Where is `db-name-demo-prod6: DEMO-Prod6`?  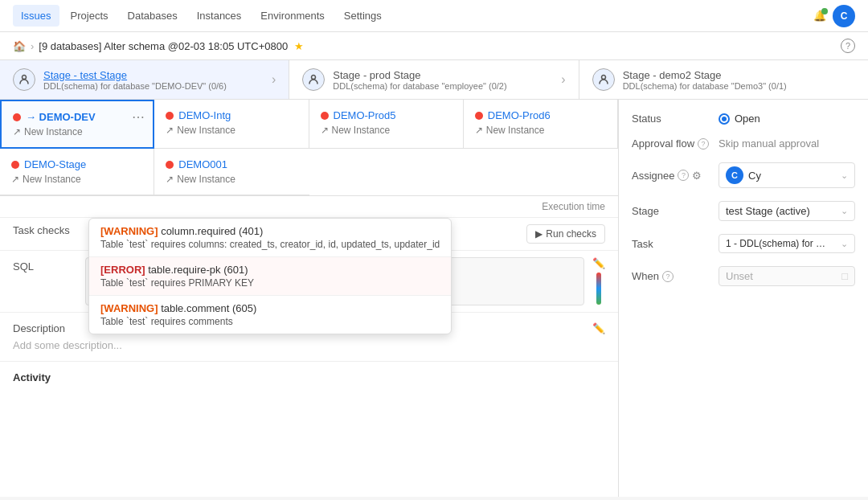 db-name-demo-prod6: DEMO-Prod6 is located at coordinates (519, 116).